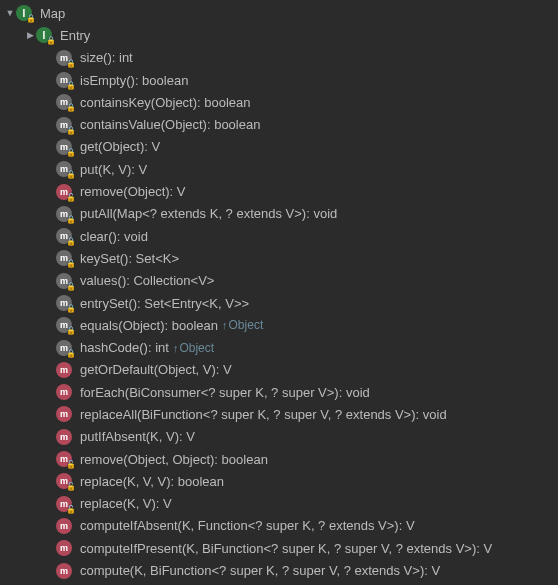 Image resolution: width=558 pixels, height=585 pixels. Describe the element at coordinates (279, 169) in the screenshot. I see `tree-row-method: 🔒put(K, V): V` at that location.